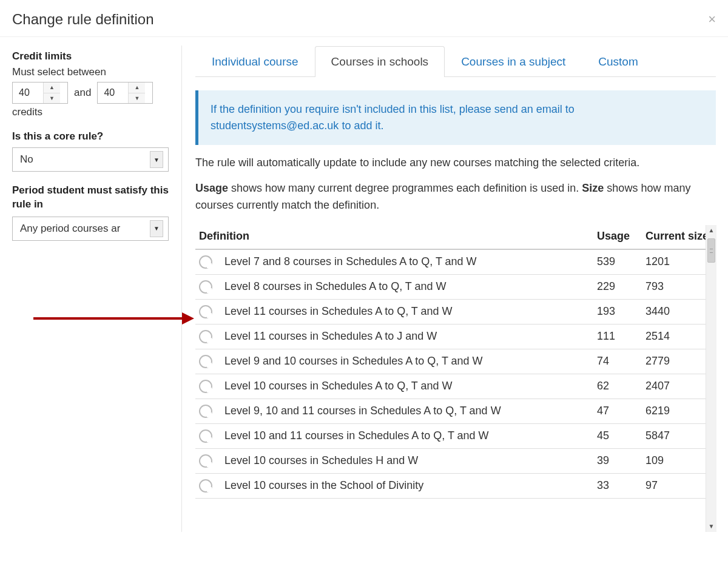 The image size is (728, 572). I want to click on description-auto-update: The rule will automatically update to in…, so click(456, 163).